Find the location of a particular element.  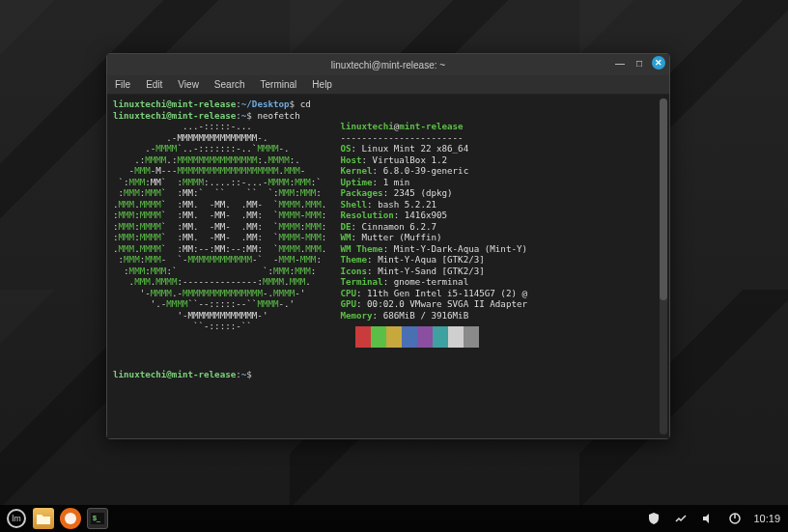

tray-volume-icon is located at coordinates (708, 518).